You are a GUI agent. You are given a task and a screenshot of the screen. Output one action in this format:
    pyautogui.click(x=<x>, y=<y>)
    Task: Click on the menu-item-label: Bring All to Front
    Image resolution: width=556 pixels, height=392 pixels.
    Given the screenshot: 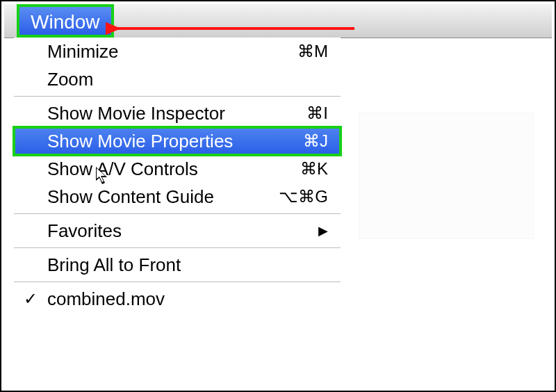 What is the action you would take?
    pyautogui.click(x=114, y=266)
    